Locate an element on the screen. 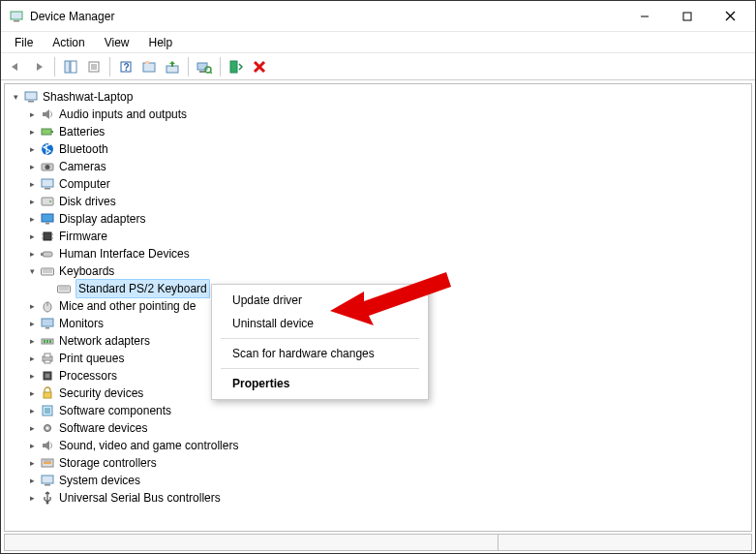 The image size is (756, 554). back-button is located at coordinates (15, 67).